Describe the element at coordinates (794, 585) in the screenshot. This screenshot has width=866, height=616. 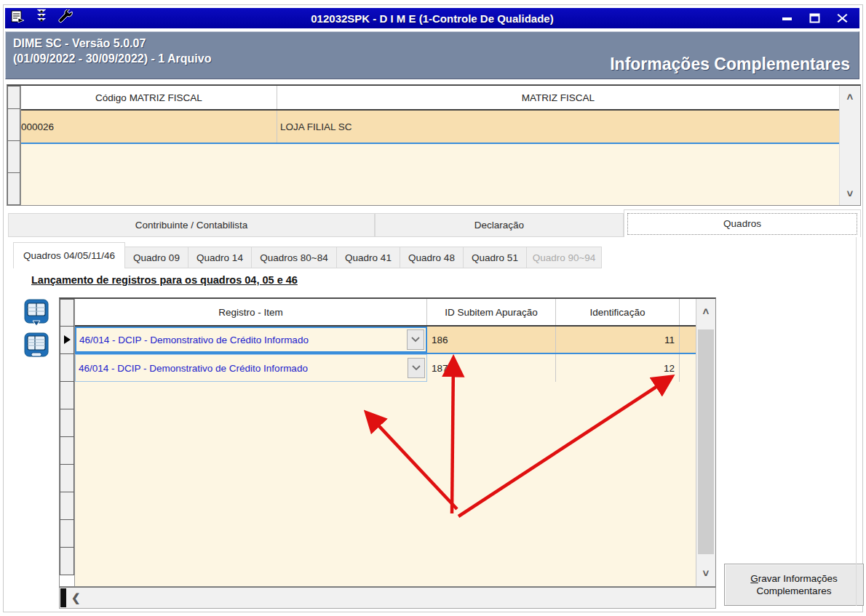
I see `gravar-informacoes-button: Gravar Informações Complementares` at that location.